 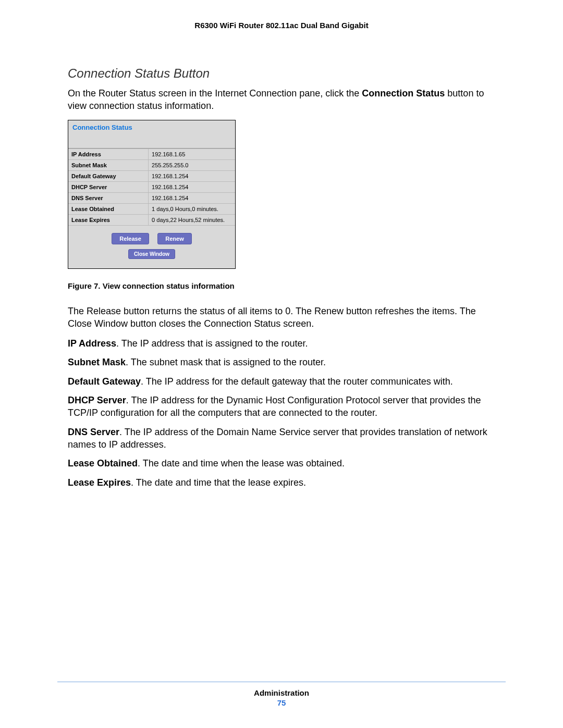 I want to click on renew-button: Renew, so click(x=174, y=239).